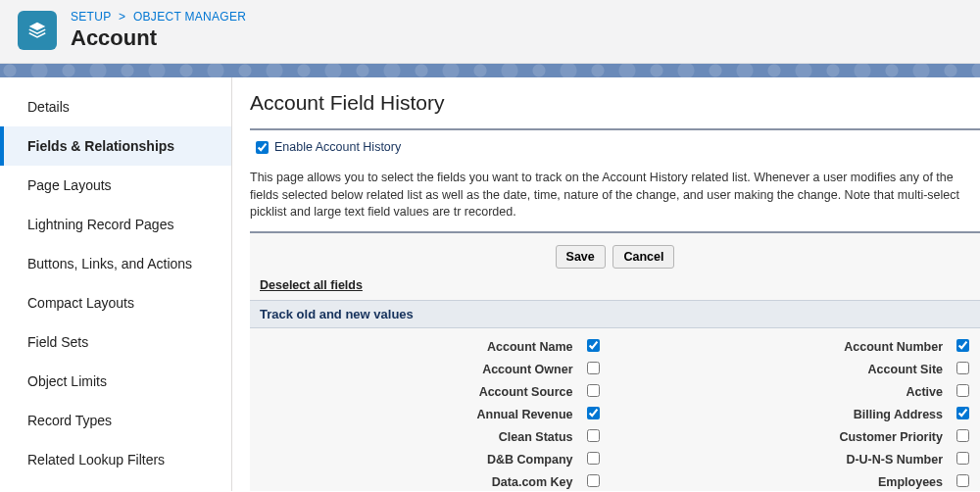  I want to click on page-title: Account, so click(159, 38).